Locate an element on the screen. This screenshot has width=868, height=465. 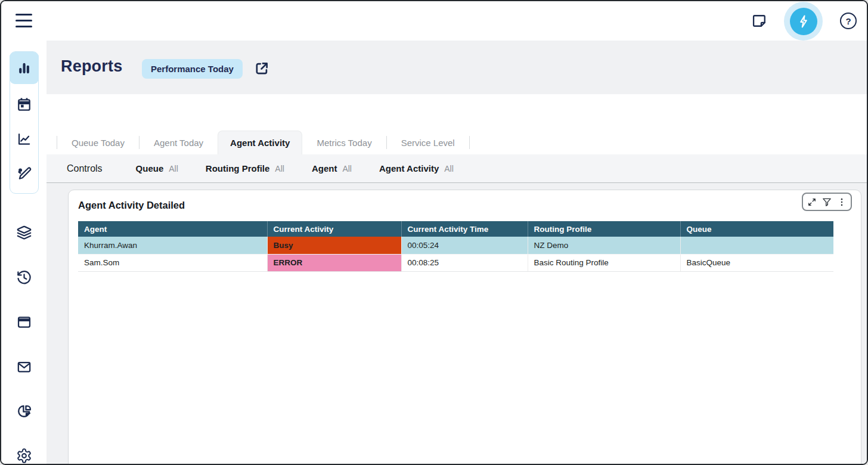
window-icon is located at coordinates (24, 322).